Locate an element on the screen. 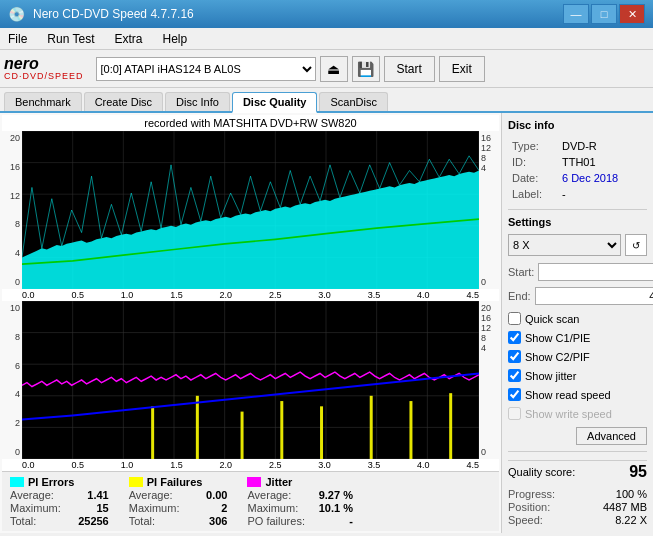 The image size is (653, 536). pi-errors-color is located at coordinates (17, 482).